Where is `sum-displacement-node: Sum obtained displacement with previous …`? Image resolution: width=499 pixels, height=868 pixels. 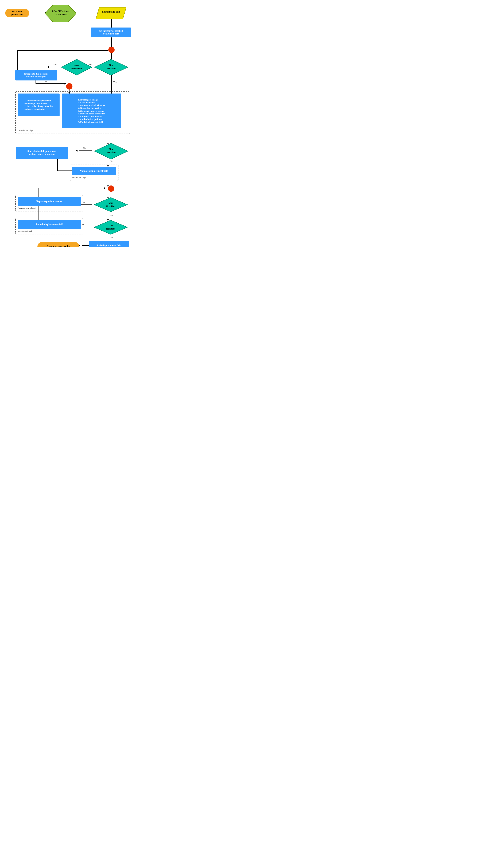
sum-displacement-node: Sum obtained displacement with previous … is located at coordinates (42, 153).